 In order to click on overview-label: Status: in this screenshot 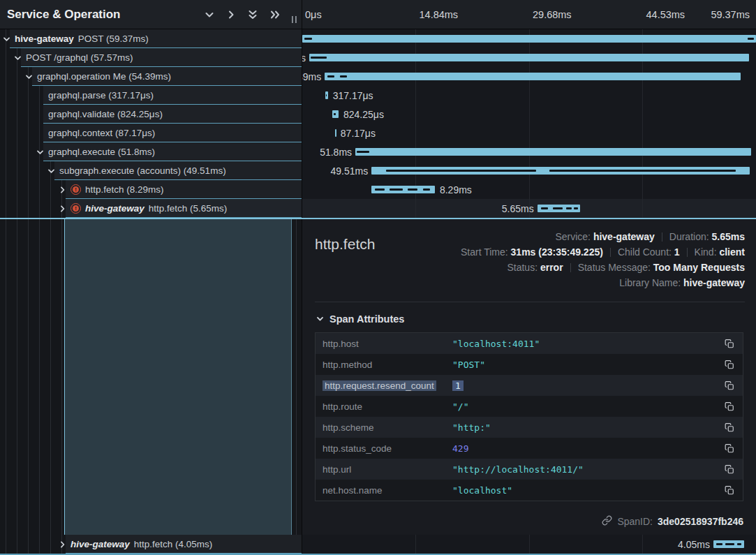, I will do `click(524, 267)`.